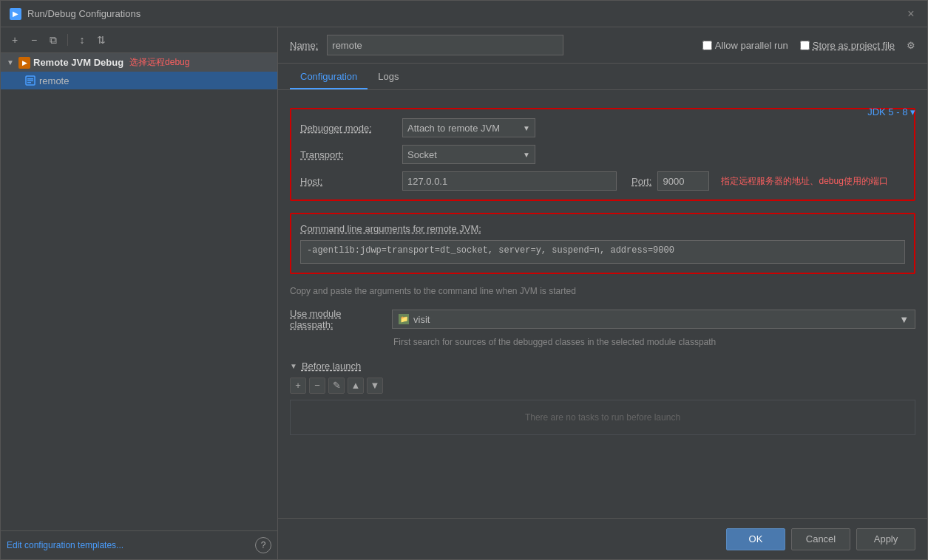 Image resolution: width=928 pixels, height=560 pixels. Describe the element at coordinates (603, 77) in the screenshot. I see `tabs-bar: Configuration Logs` at that location.